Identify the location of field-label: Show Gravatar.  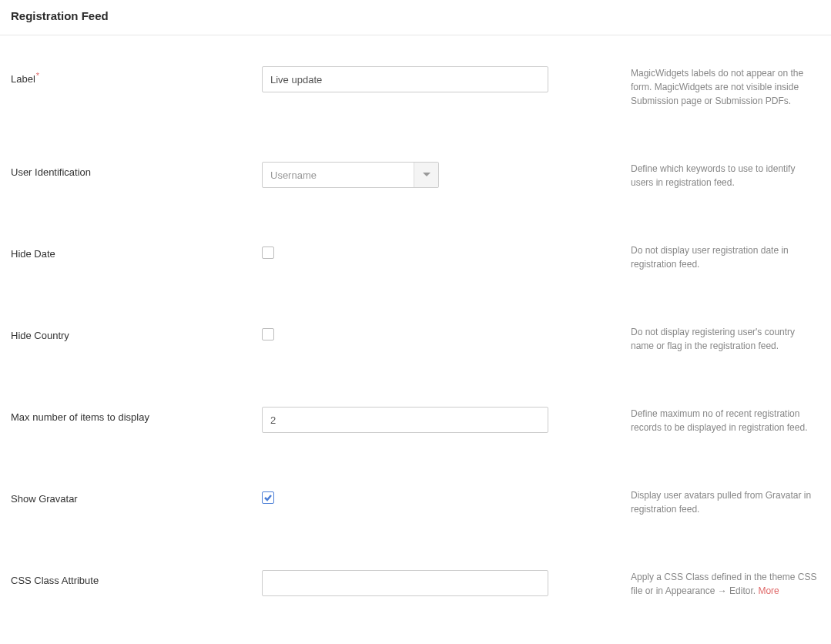
(136, 496).